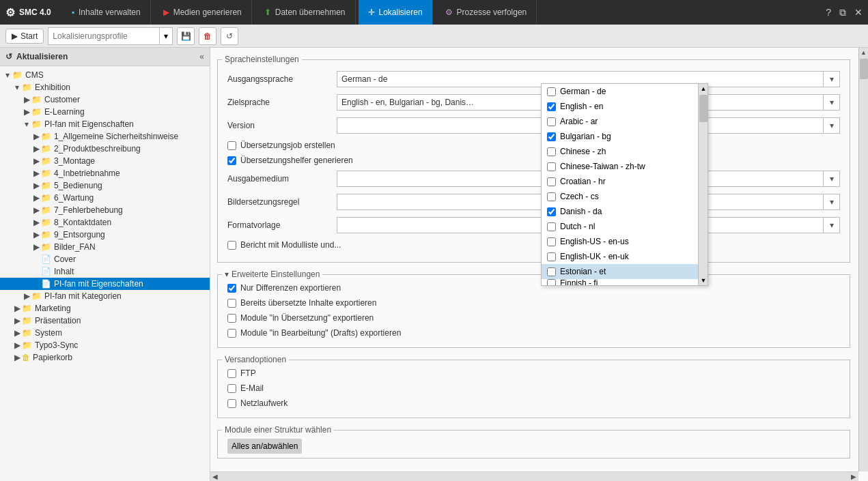  What do you see at coordinates (232, 146) in the screenshot?
I see `uebersetzungsjob-checkbox` at bounding box center [232, 146].